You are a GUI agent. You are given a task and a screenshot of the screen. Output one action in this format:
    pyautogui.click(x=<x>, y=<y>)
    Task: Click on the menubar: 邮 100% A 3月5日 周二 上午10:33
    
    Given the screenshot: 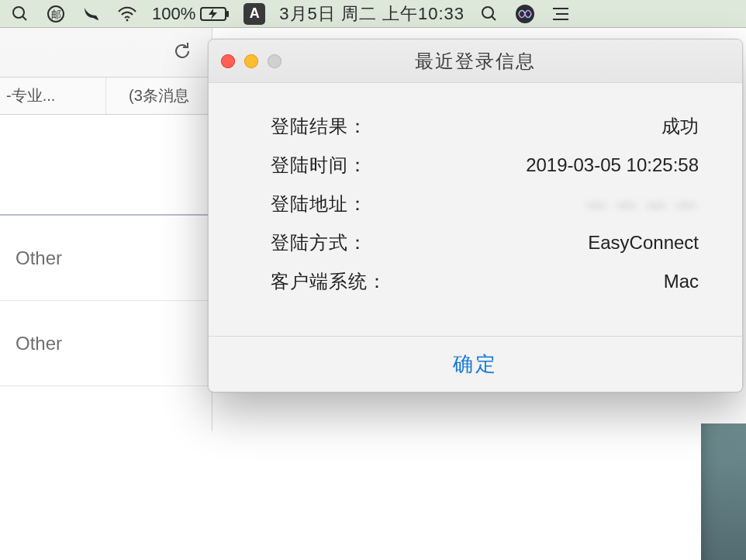 What is the action you would take?
    pyautogui.click(x=373, y=14)
    